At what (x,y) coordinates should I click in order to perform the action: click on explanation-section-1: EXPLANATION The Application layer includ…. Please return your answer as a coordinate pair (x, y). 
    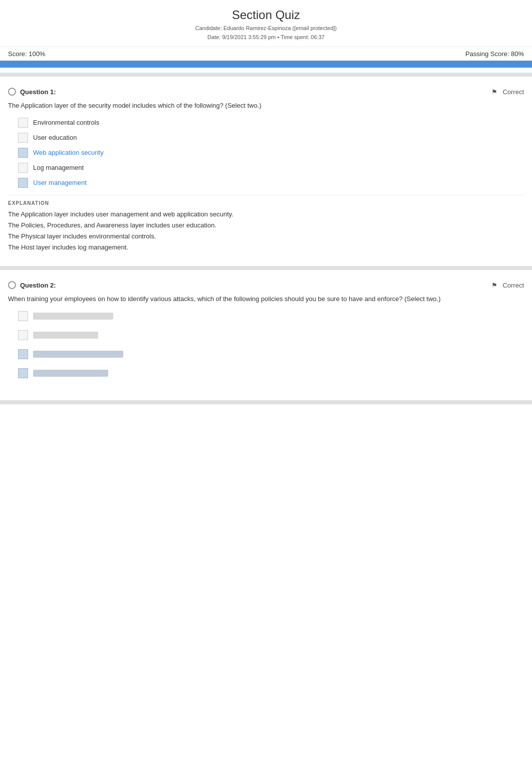
    Looking at the image, I should click on (266, 224).